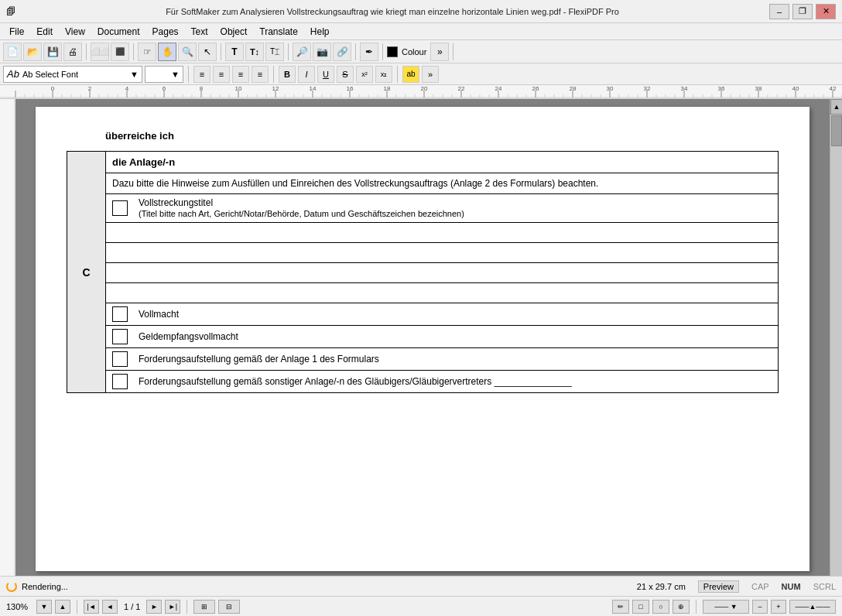 This screenshot has height=616, width=842. What do you see at coordinates (369, 52) in the screenshot?
I see `pen-btn: ✒` at bounding box center [369, 52].